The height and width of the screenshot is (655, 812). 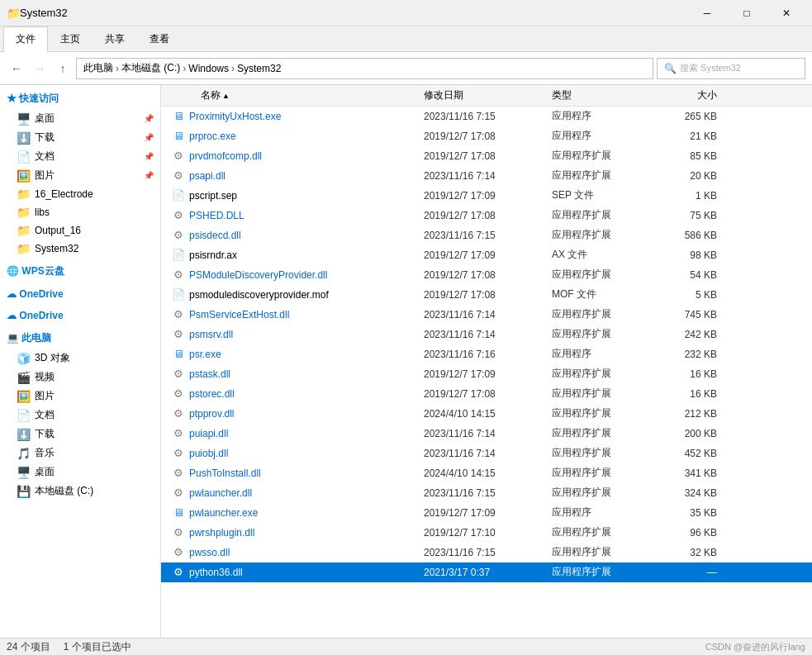 I want to click on sidebar-item-icon: 💾, so click(x=23, y=491).